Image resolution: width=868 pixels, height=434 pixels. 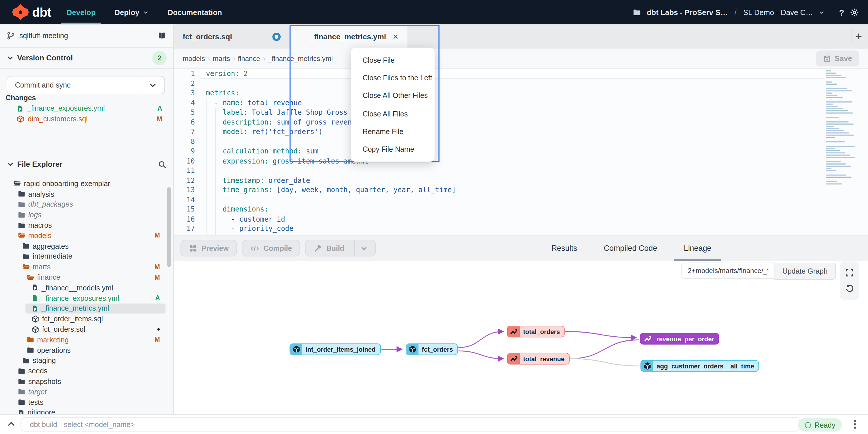 What do you see at coordinates (87, 194) in the screenshot?
I see `tree-item-analysis: analysis` at bounding box center [87, 194].